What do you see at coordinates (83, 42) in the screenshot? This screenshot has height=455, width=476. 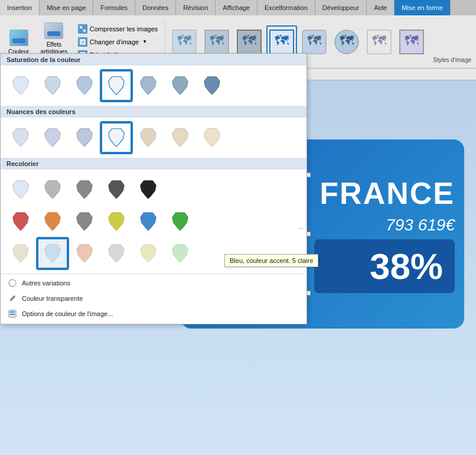 I see `changer-icon: ↺` at bounding box center [83, 42].